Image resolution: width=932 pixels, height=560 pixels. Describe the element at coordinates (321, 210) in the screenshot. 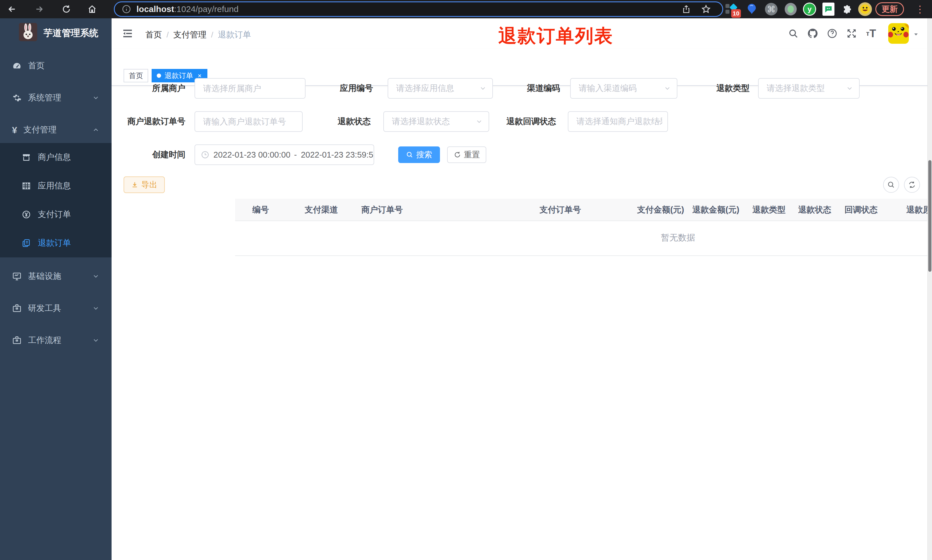

I see `col-channel: 支付渠道` at that location.